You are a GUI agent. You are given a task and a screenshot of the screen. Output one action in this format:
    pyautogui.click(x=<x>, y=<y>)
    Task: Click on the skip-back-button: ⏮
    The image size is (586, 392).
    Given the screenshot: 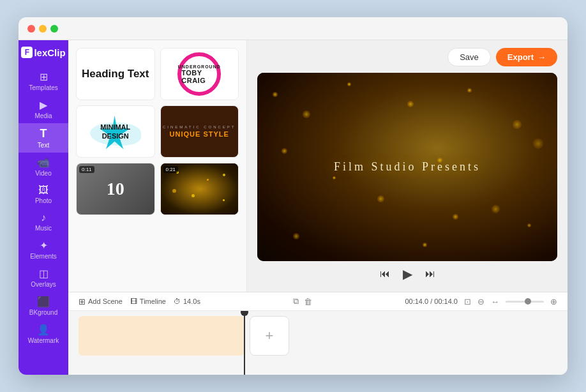 What is the action you would take?
    pyautogui.click(x=385, y=274)
    